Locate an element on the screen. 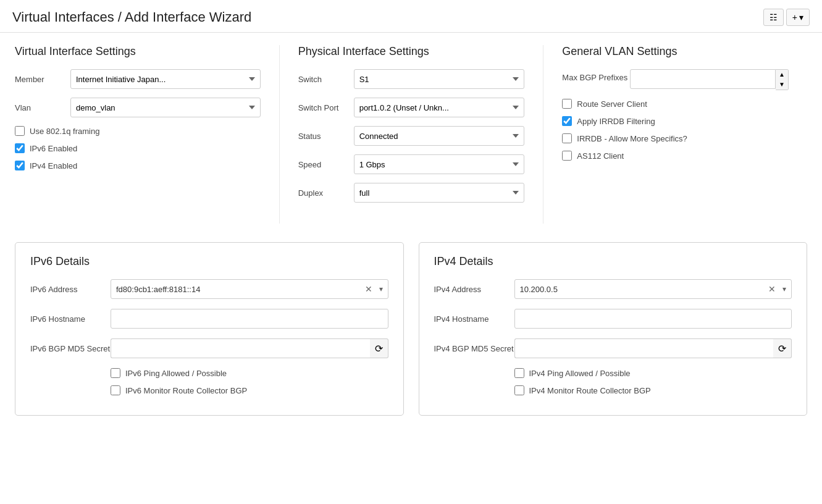  ipv4-address-wrap: 10.200.0.5 ✕ ▾ is located at coordinates (653, 289).